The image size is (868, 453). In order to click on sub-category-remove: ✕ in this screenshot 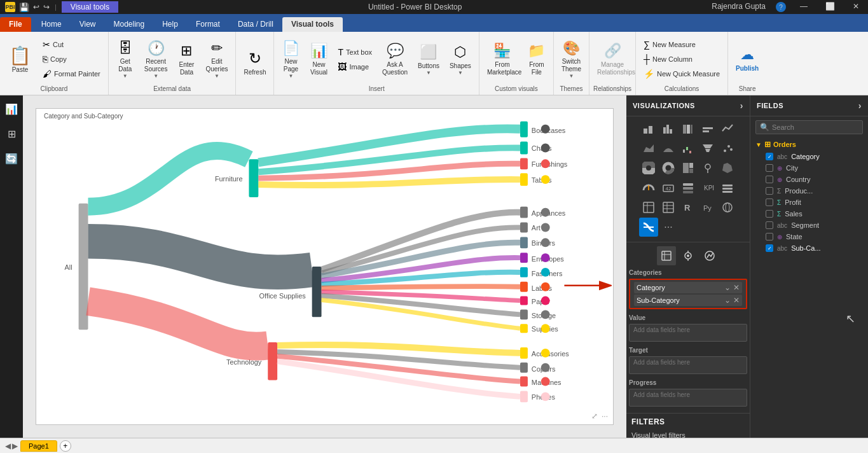, I will do `click(736, 300)`.